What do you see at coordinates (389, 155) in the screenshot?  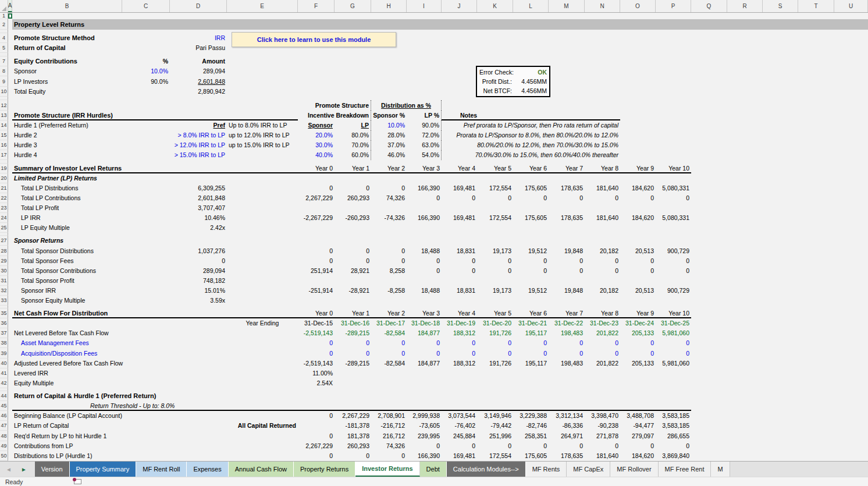 I see `cell-H17: 46.0%` at bounding box center [389, 155].